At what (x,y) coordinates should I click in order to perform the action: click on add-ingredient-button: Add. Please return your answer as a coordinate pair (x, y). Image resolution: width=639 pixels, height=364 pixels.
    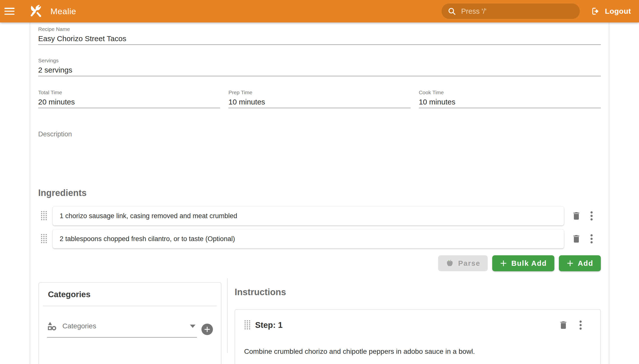
    Looking at the image, I should click on (580, 263).